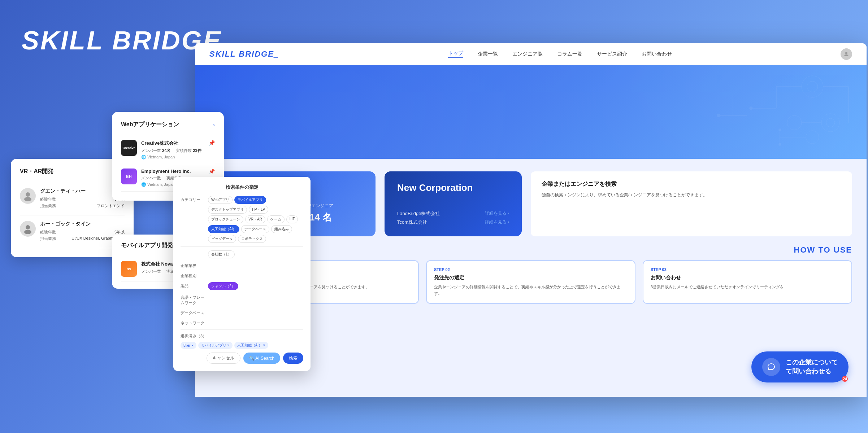 The width and height of the screenshot is (868, 433). What do you see at coordinates (453, 188) in the screenshot?
I see `corp-title: New Corporation` at bounding box center [453, 188].